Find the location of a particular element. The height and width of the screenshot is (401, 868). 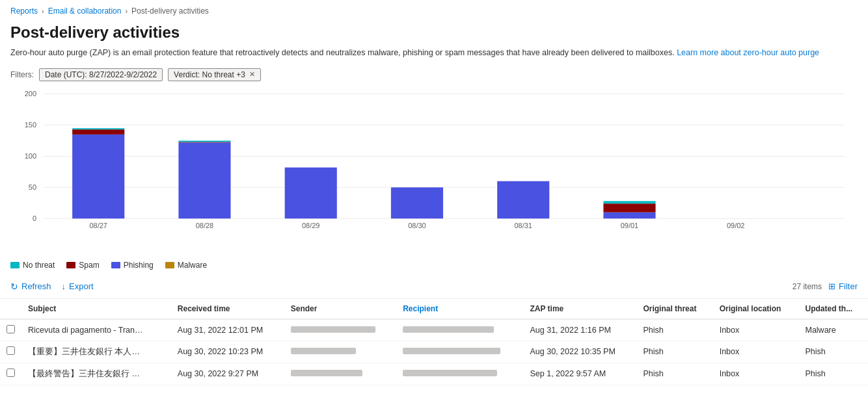

row-1-recipient-redacted is located at coordinates (448, 330).